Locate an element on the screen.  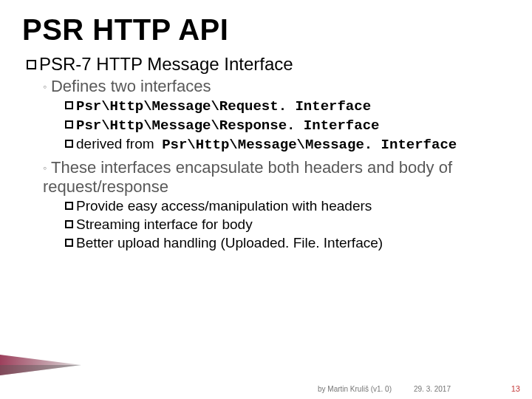
decorative-wedge is located at coordinates (41, 360).